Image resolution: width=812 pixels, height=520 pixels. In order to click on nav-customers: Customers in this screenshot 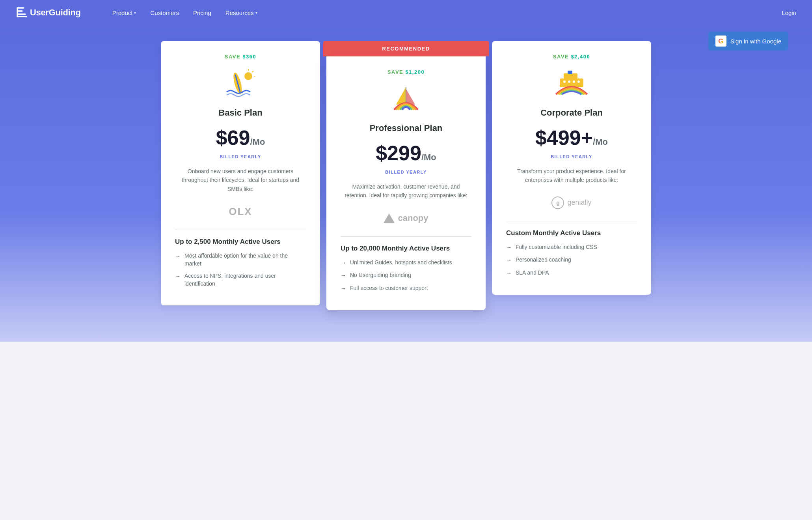, I will do `click(165, 13)`.